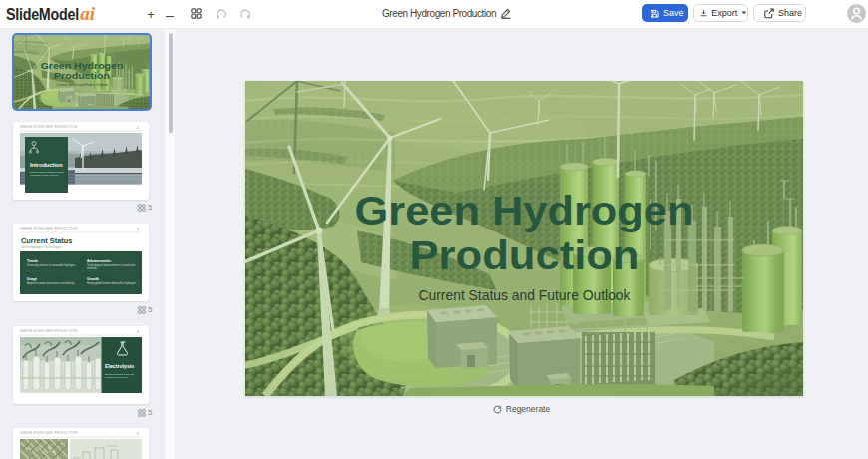 The width and height of the screenshot is (868, 459). I want to click on svg-text: Current Status, so click(46, 241).